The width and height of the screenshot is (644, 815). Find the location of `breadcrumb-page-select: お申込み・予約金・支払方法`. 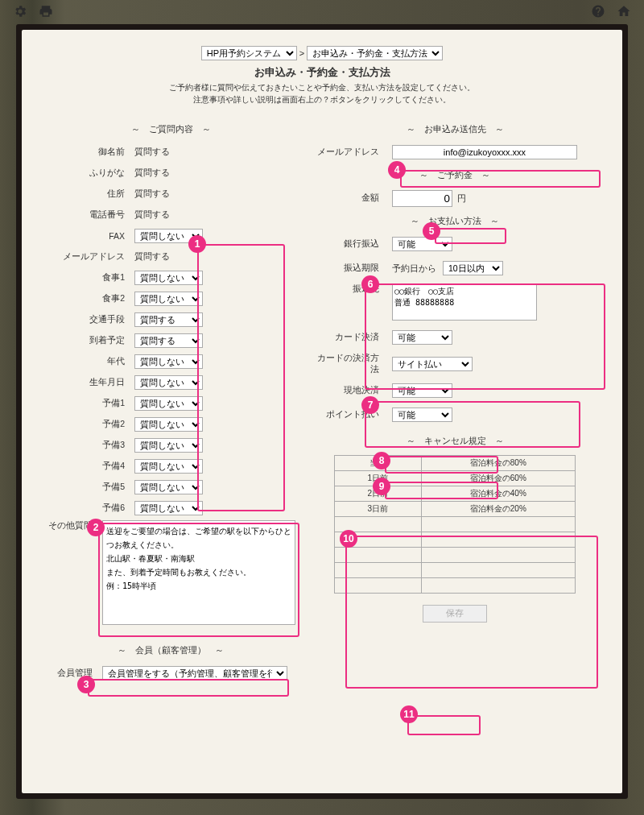

breadcrumb-page-select: お申込み・予約金・支払方法 is located at coordinates (375, 53).